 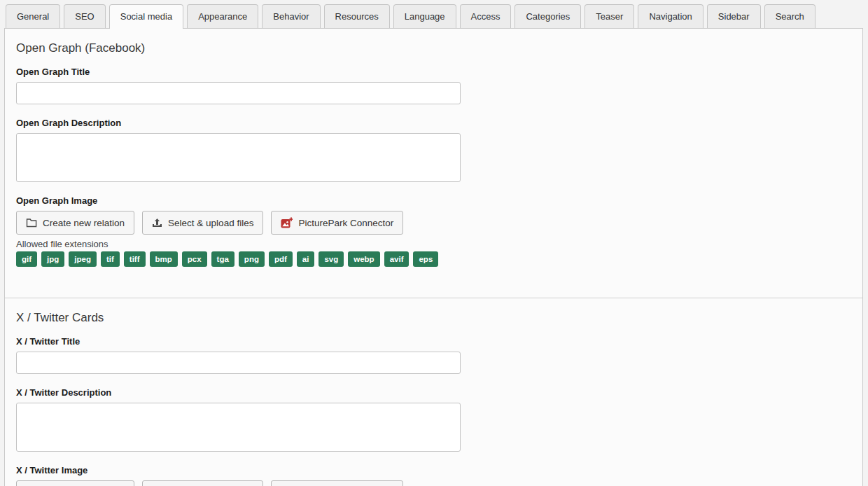 I want to click on form-tab-bar: General SEO Social media Appearance Beha…, so click(x=434, y=14).